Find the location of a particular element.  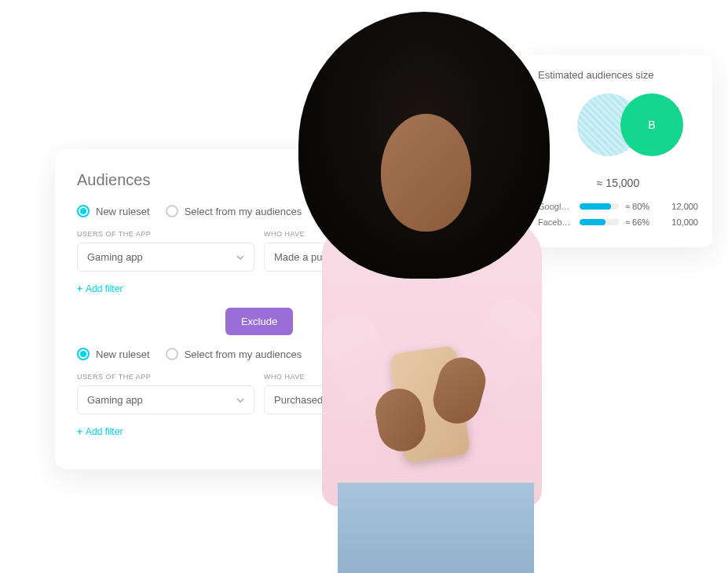

est-pct: ≈ 66% is located at coordinates (641, 222).